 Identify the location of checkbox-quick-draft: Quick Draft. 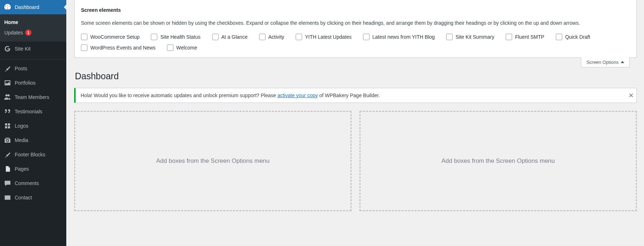
(573, 37).